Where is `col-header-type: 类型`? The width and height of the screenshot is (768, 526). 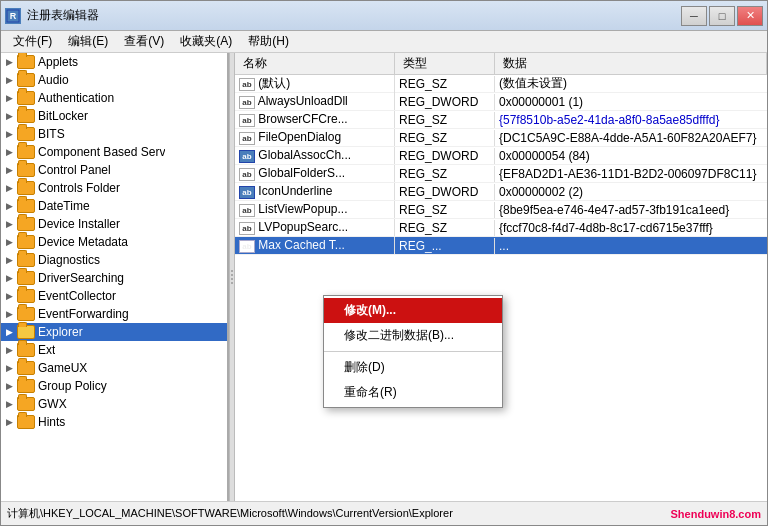
col-header-type: 类型 is located at coordinates (445, 64).